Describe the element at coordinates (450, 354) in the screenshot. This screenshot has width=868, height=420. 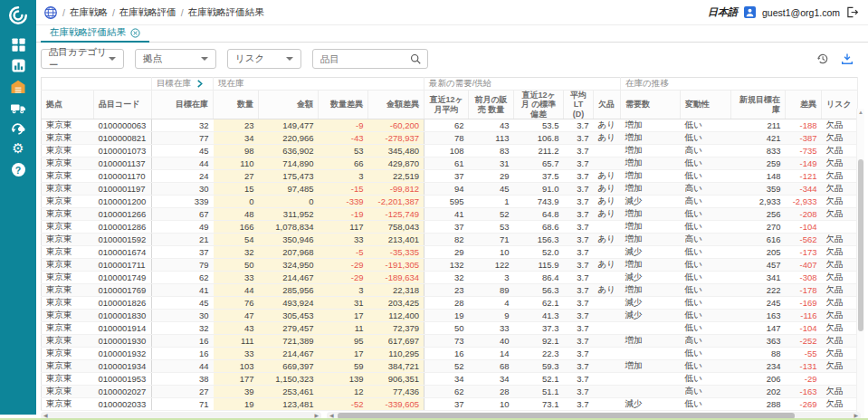
I see `table-row: 東京東01000019321633214,46717110,295161422.…` at that location.